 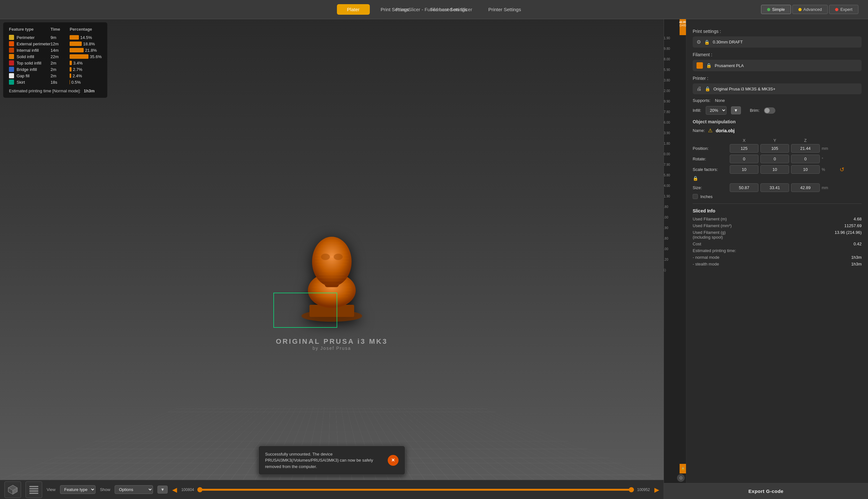 What do you see at coordinates (779, 10) in the screenshot?
I see `simple-label: Simple` at bounding box center [779, 10].